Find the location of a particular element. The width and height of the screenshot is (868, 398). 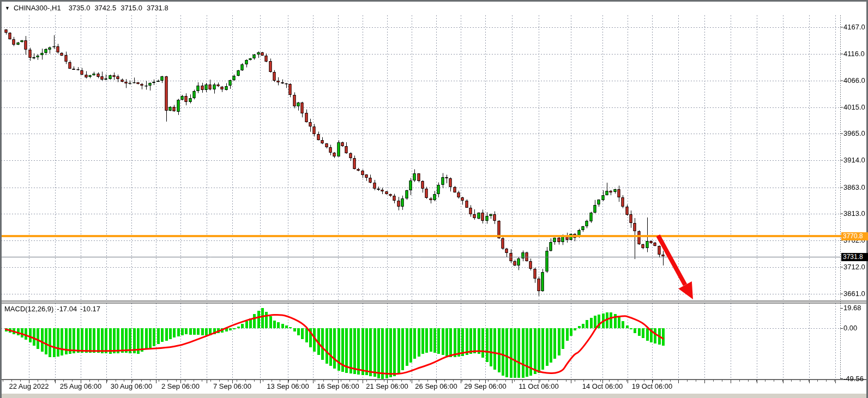

ohlc-high-value: 3742.5 is located at coordinates (105, 8).